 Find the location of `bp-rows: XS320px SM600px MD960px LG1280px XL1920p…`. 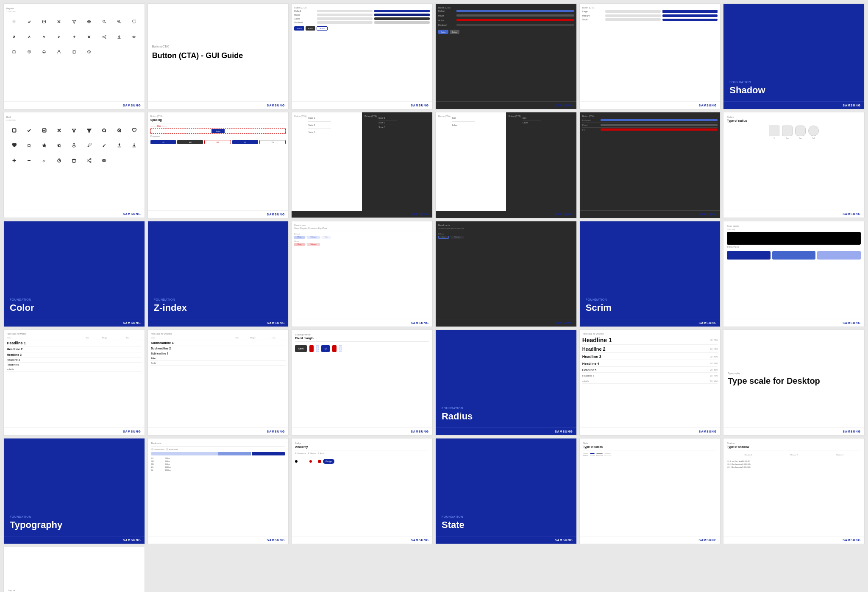

bp-rows: XS320px SM600px MD960px LG1280px XL1920p… is located at coordinates (218, 464).